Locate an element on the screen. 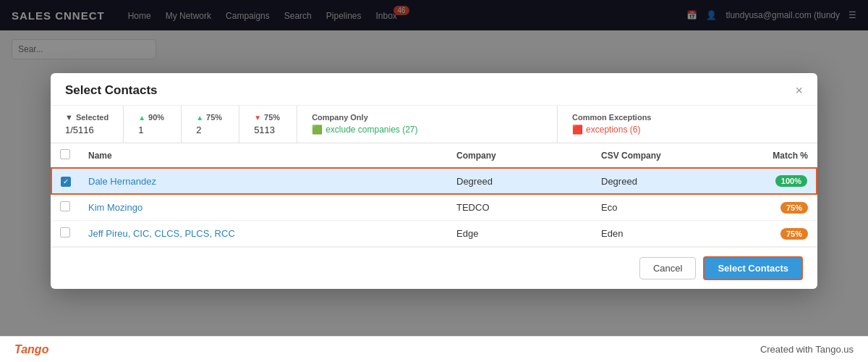  exclude-companies-link: 🟩 exclude companies (27) is located at coordinates (427, 130).